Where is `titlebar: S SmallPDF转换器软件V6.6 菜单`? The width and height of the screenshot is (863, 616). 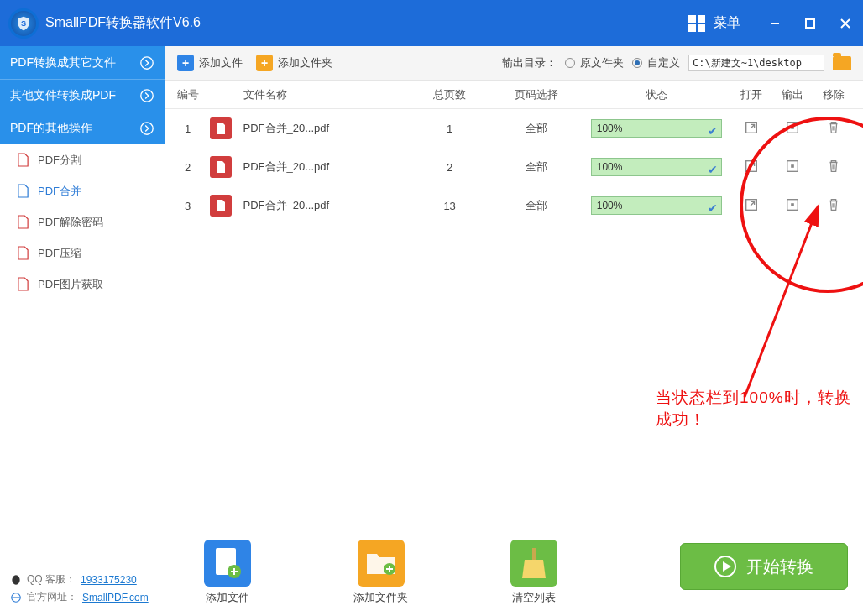
titlebar: S SmallPDF转换器软件V6.6 菜单 is located at coordinates (432, 23).